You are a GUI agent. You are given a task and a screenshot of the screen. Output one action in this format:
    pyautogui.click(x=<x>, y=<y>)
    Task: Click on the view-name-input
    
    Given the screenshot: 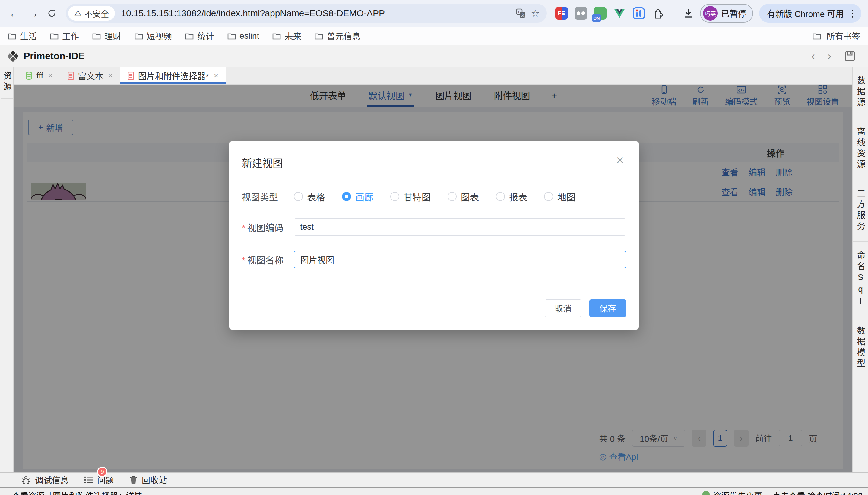 What is the action you would take?
    pyautogui.click(x=460, y=260)
    